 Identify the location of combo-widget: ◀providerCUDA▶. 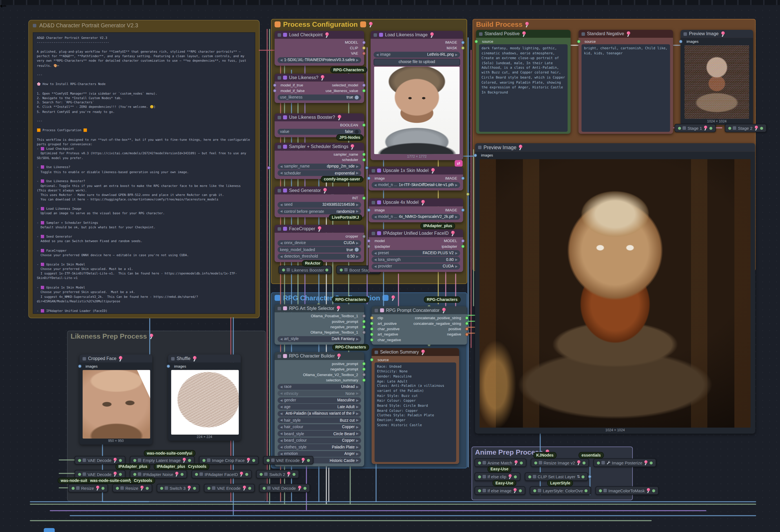
(416, 266).